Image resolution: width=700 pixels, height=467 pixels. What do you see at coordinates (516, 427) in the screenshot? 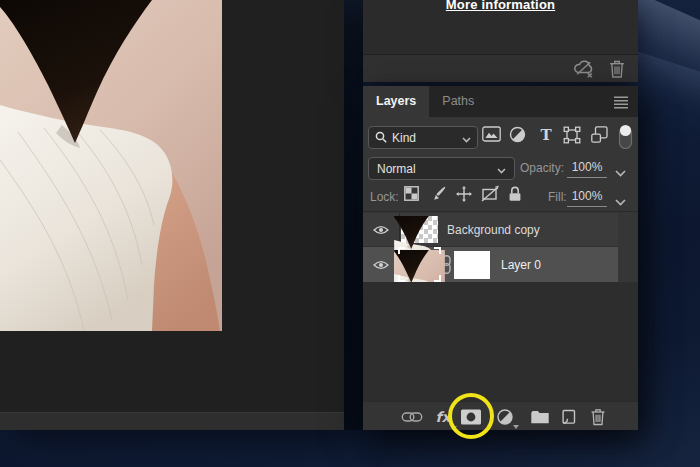
I see `adjustment-menu-arrow` at bounding box center [516, 427].